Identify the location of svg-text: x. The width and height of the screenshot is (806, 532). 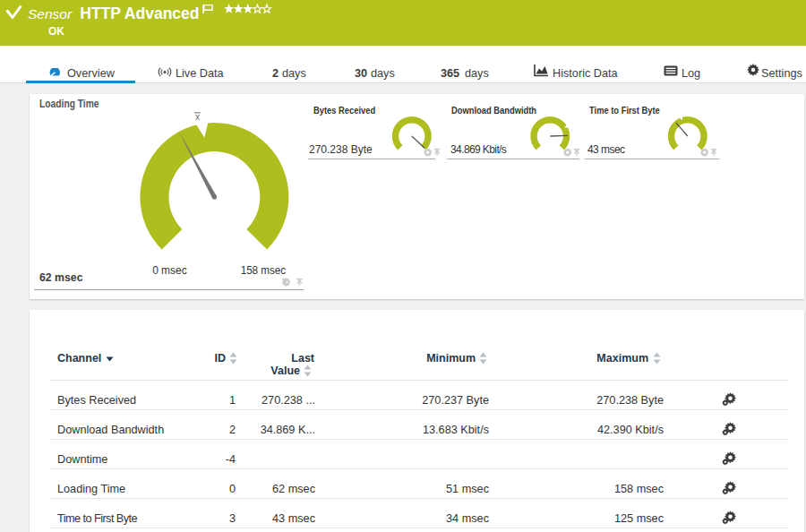
(197, 116).